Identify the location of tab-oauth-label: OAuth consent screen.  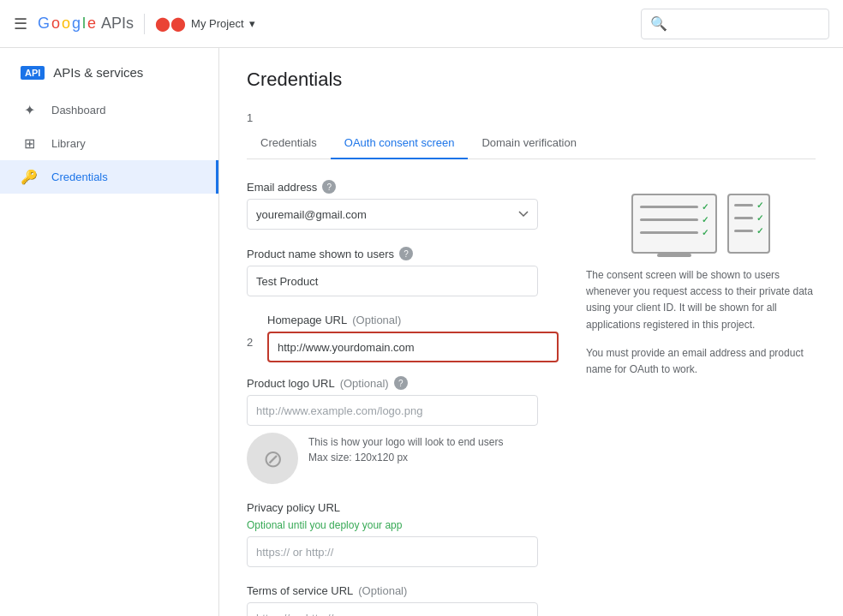
(399, 142).